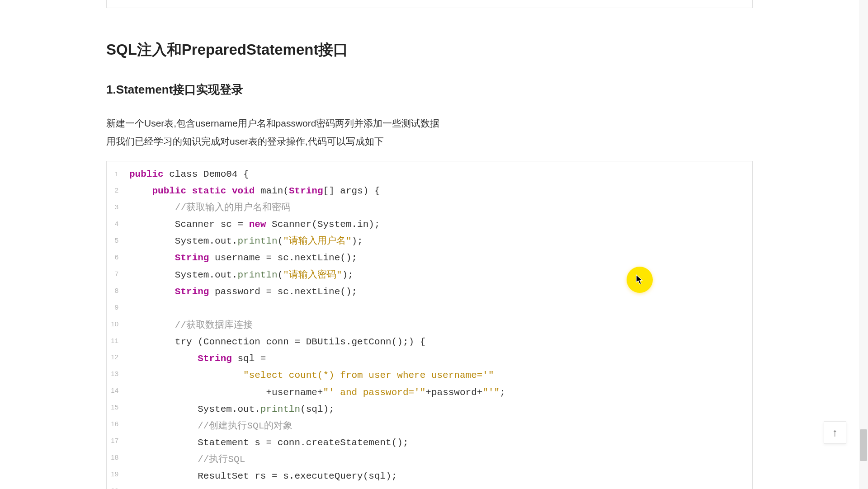  Describe the element at coordinates (275, 191) in the screenshot. I see `main: main(` at that location.